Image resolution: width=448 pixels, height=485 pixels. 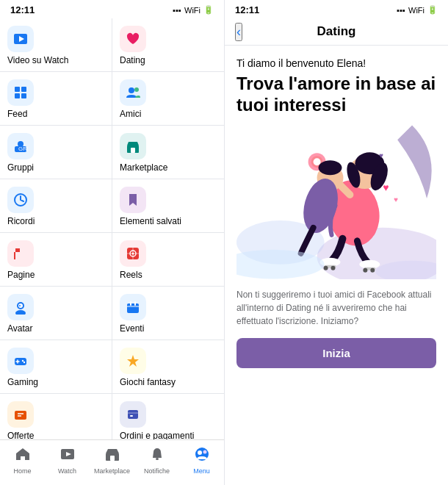 What do you see at coordinates (56, 206) in the screenshot?
I see `menu-item-memories: Ricordi` at bounding box center [56, 206].